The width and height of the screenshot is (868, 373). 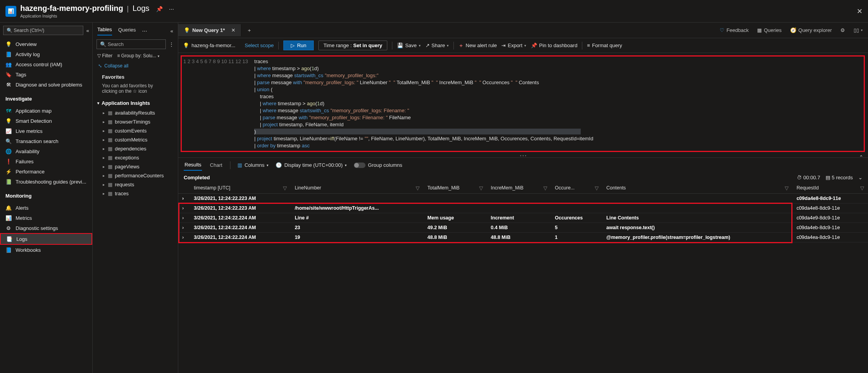 What do you see at coordinates (88, 30) in the screenshot?
I see `nav-collapse-icon: «` at bounding box center [88, 30].